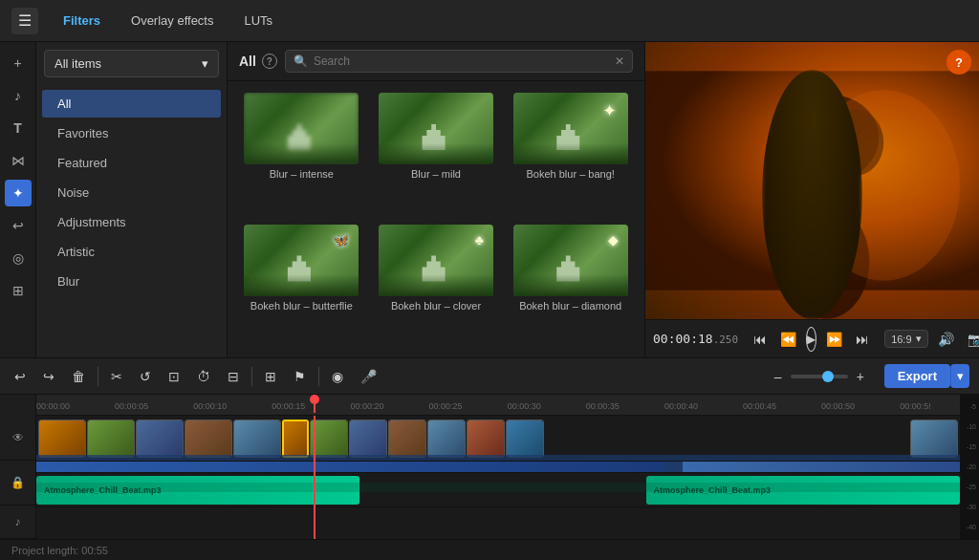 The height and width of the screenshot is (560, 979). Describe the element at coordinates (198, 490) in the screenshot. I see `audio-clip-1: Atmosphere_Chill_Beat.mp3` at that location.